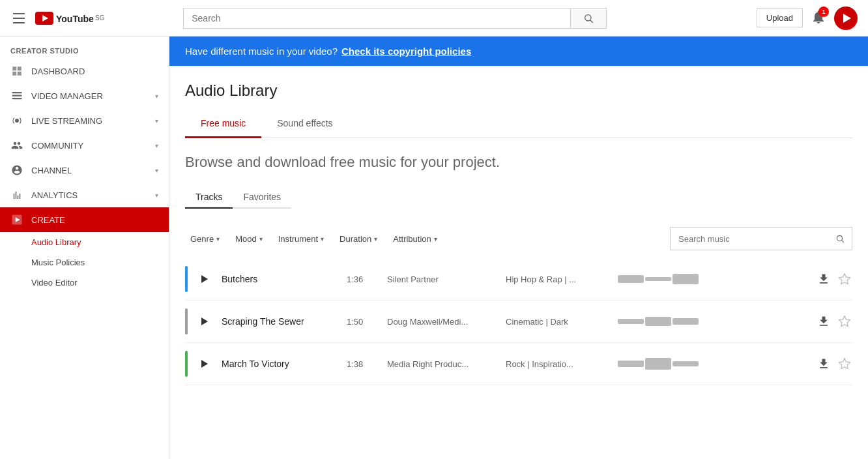 The width and height of the screenshot is (868, 459). I want to click on video-manager-icon, so click(17, 96).